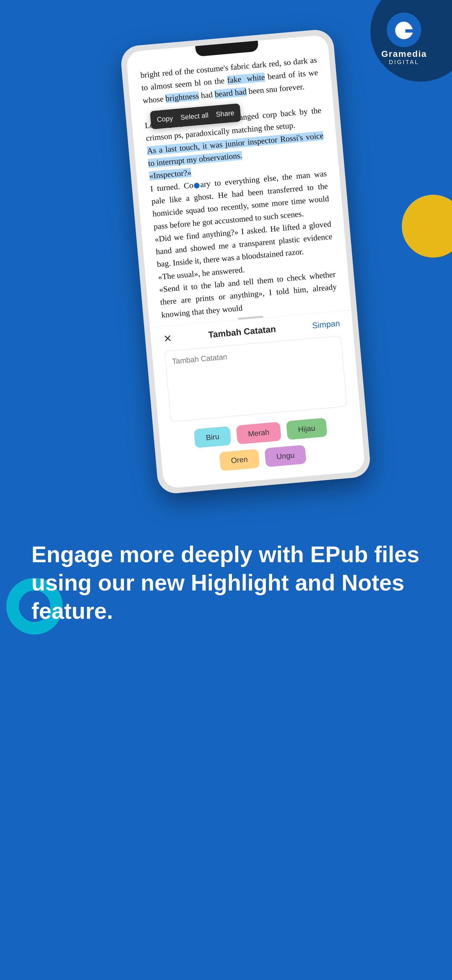  What do you see at coordinates (306, 429) in the screenshot?
I see `color-tag-hijau: Hijau` at bounding box center [306, 429].